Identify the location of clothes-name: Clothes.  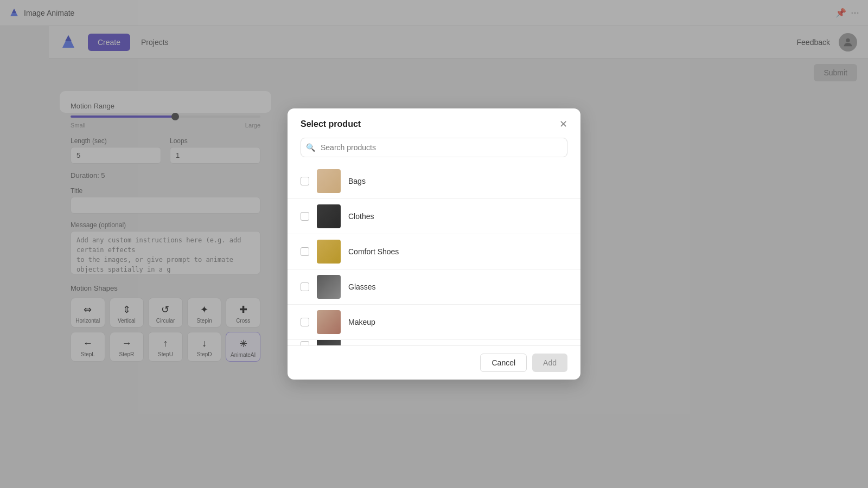
(361, 216).